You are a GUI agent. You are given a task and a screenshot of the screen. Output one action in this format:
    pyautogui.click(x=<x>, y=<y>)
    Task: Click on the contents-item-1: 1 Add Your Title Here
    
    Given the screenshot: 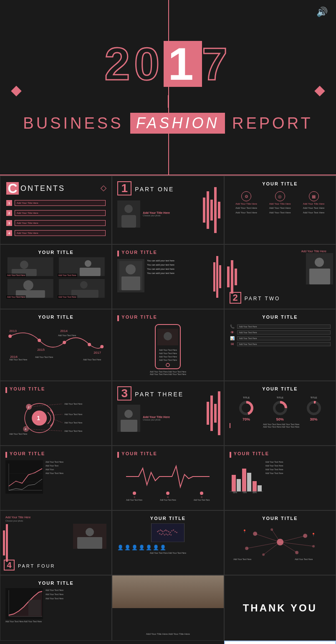 What is the action you would take?
    pyautogui.click(x=56, y=203)
    